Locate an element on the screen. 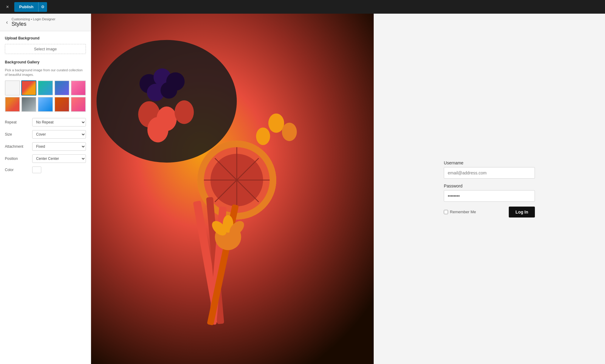  attachment-label: Attachment is located at coordinates (19, 147).